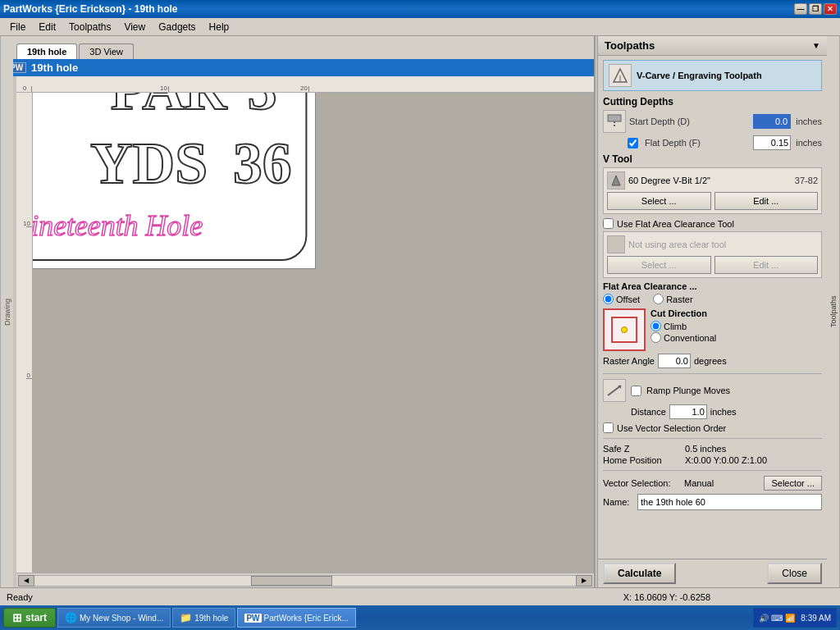 The height and width of the screenshot is (630, 840). I want to click on h-scrollbar: ◀ ▶, so click(305, 580).